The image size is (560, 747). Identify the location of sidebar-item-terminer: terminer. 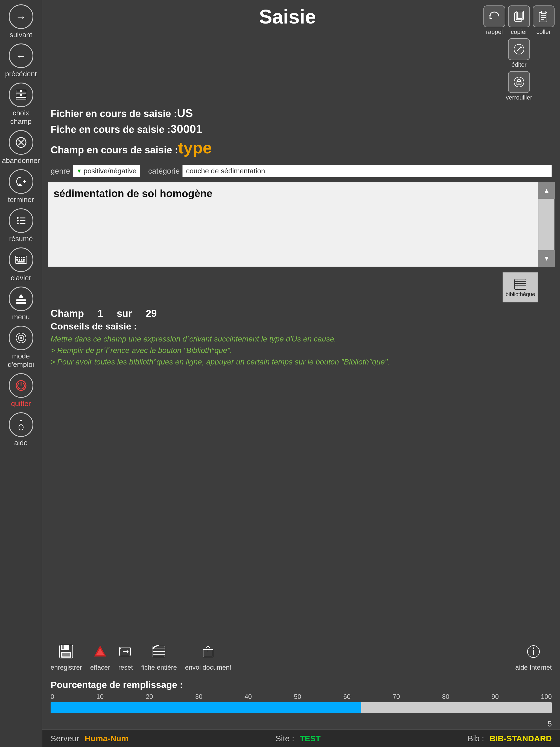
(21, 186).